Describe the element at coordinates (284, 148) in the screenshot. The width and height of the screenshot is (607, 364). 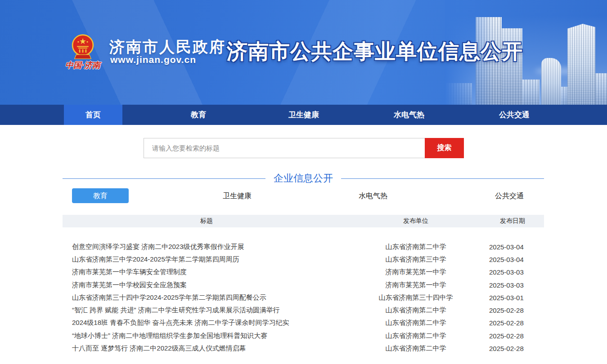
I see `search-input` at that location.